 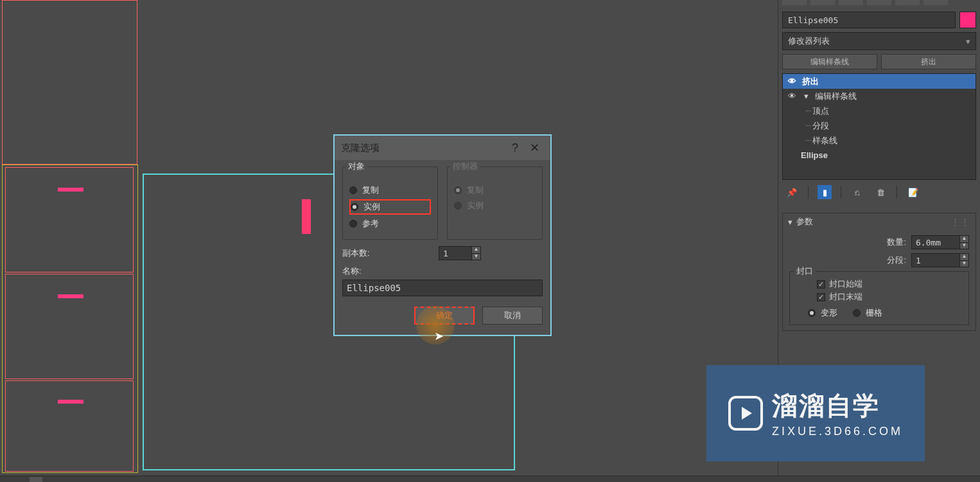 What do you see at coordinates (534, 148) in the screenshot?
I see `close-button: ✕` at bounding box center [534, 148].